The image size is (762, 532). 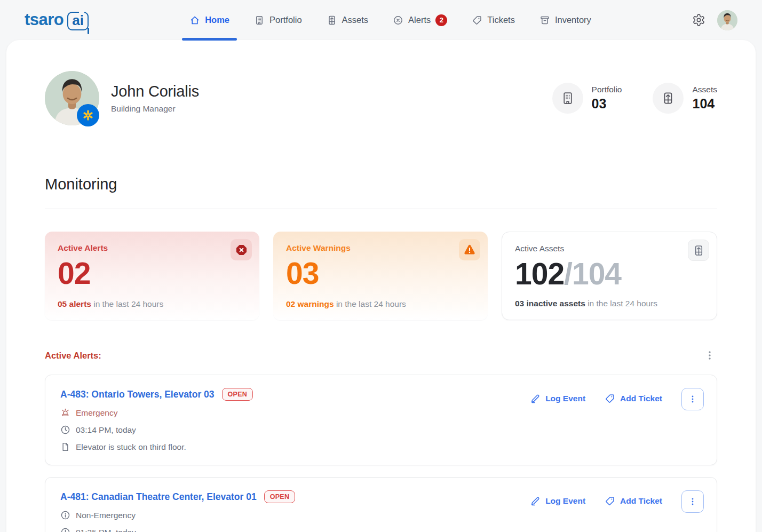 What do you see at coordinates (72, 98) in the screenshot?
I see `profile-avatar` at bounding box center [72, 98].